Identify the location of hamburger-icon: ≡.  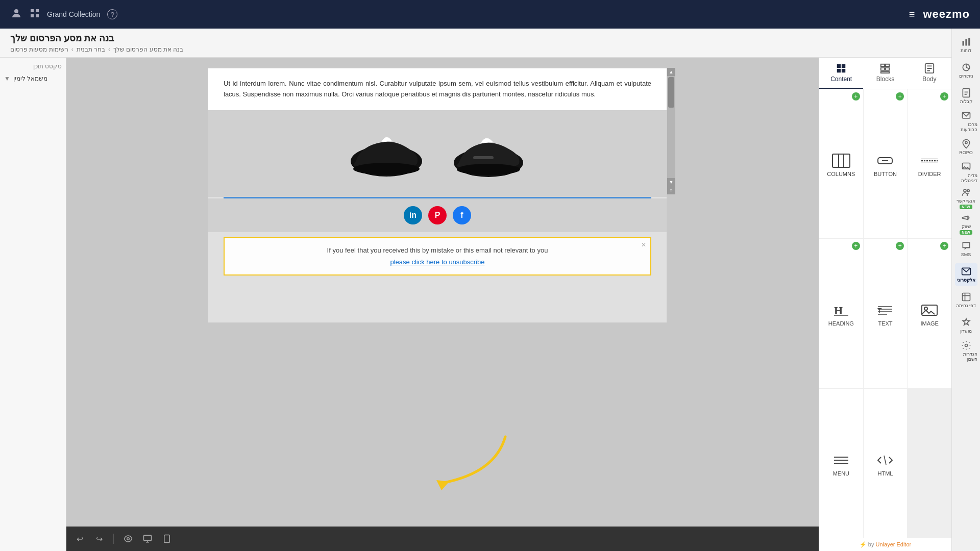
(912, 14).